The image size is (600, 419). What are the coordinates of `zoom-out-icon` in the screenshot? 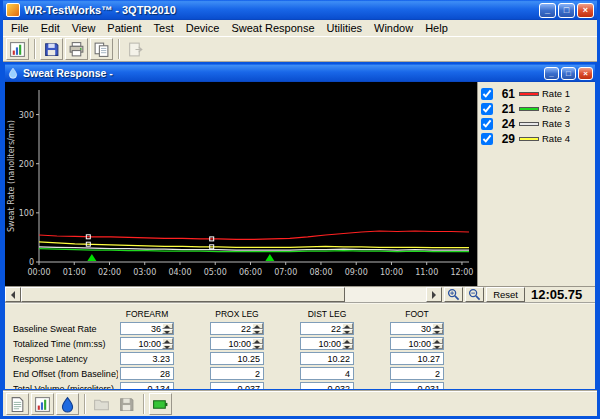 It's located at (474, 294).